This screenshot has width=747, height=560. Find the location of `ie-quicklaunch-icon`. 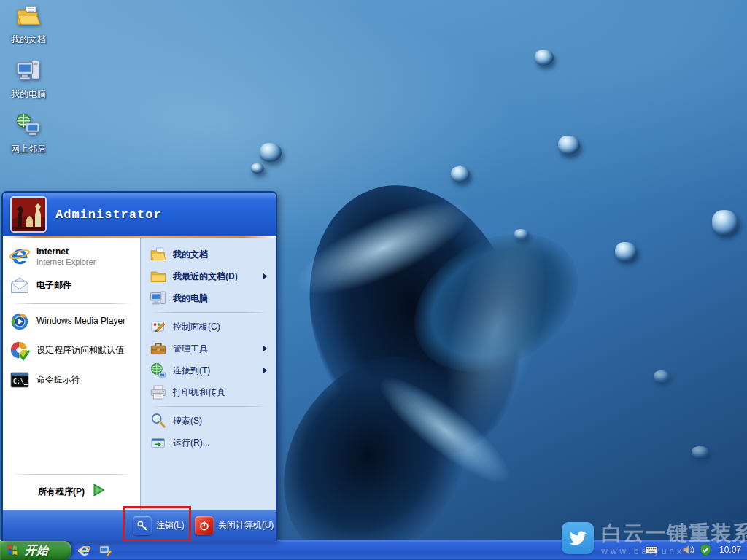

ie-quicklaunch-icon is located at coordinates (85, 551).